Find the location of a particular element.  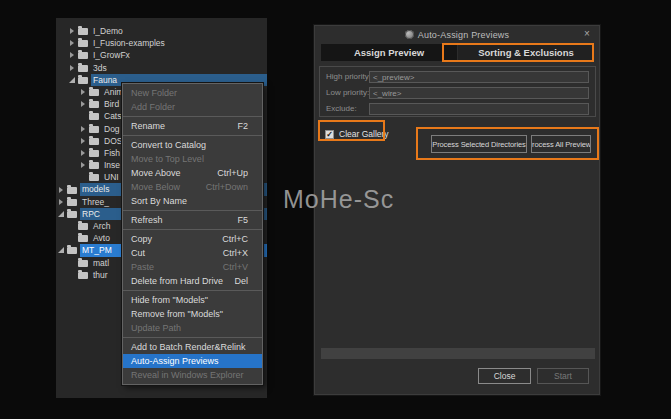

menu-item-shortcut: Ctrl+Up is located at coordinates (228, 173).